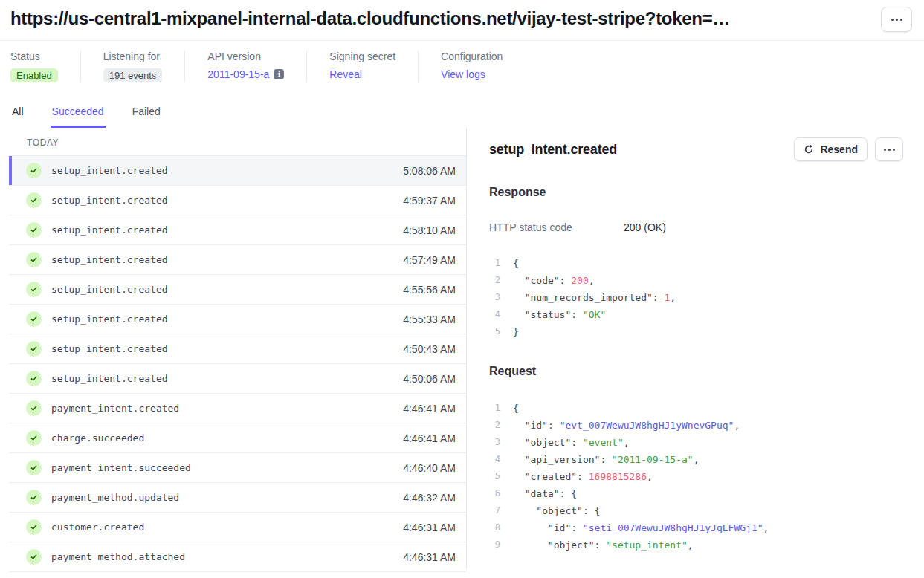  I want to click on event-name: payment_method.updated, so click(115, 498).